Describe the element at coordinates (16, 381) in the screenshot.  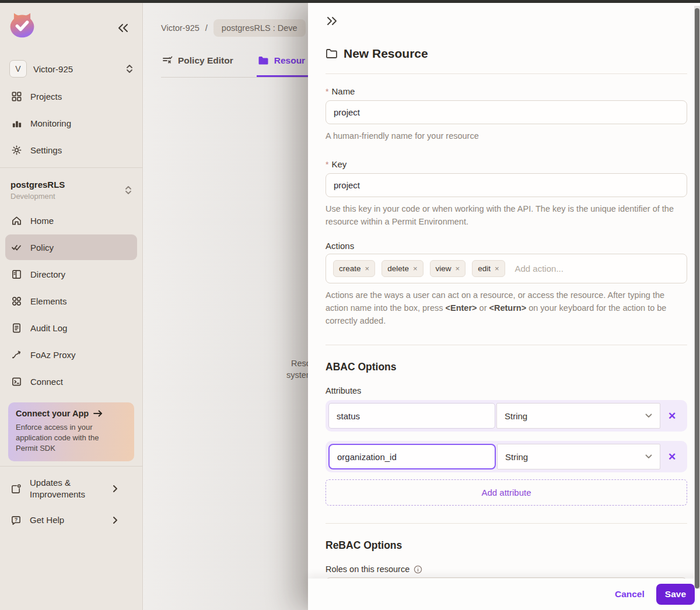
I see `terminal-icon` at that location.